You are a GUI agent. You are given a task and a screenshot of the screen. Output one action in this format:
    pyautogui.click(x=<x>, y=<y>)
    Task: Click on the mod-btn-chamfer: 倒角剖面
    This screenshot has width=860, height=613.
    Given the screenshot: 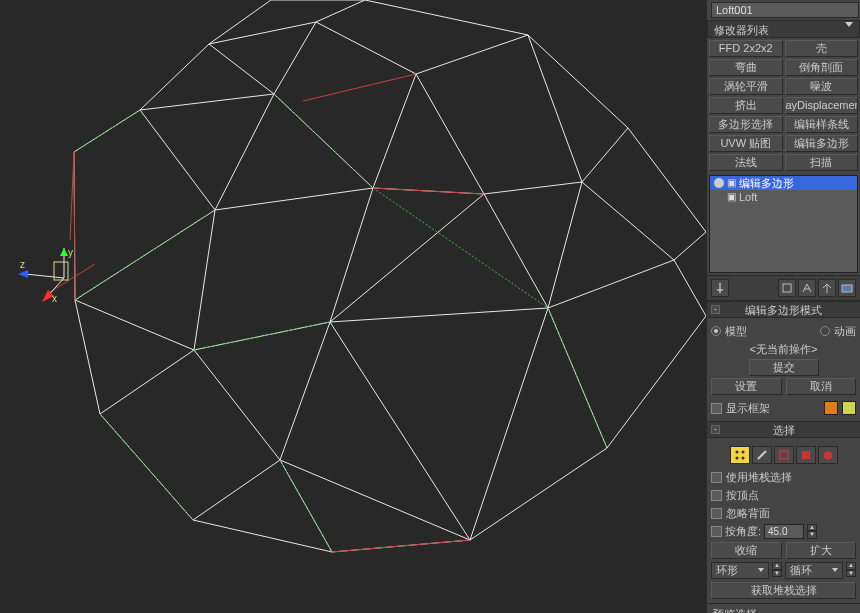 What is the action you would take?
    pyautogui.click(x=822, y=68)
    